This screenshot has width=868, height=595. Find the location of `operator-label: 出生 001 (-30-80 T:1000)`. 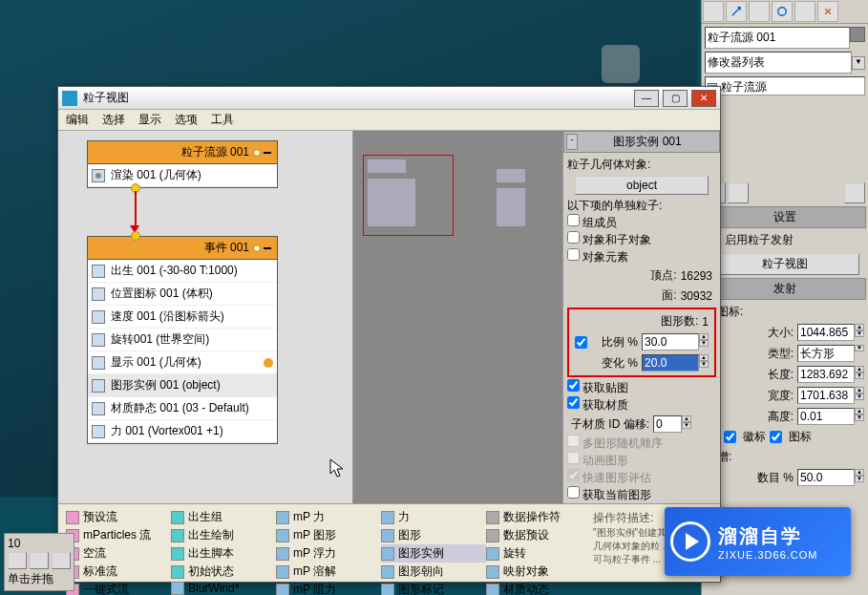

operator-label: 出生 001 (-30-80 T:1000) is located at coordinates (174, 271).